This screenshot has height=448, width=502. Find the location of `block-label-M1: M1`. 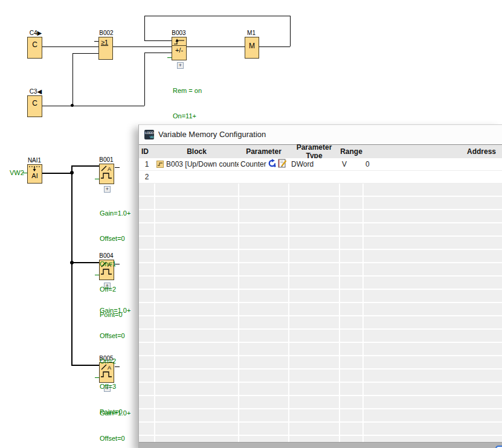

block-label-M1: M1 is located at coordinates (251, 33).